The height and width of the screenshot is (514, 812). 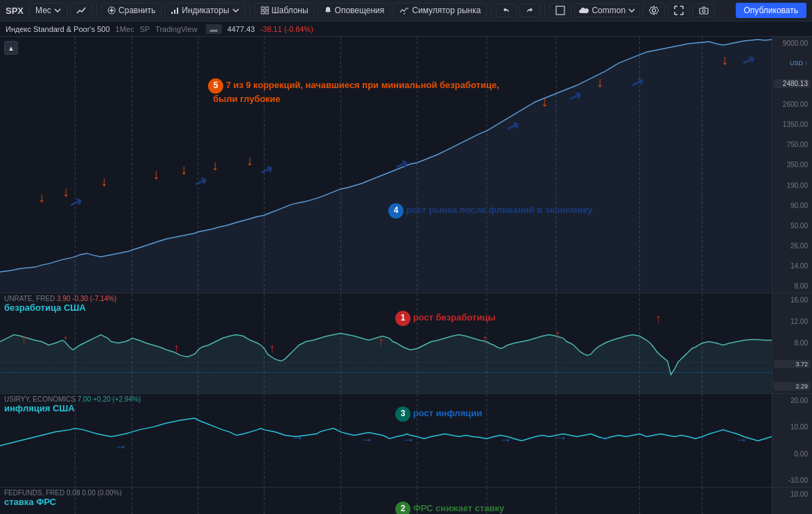 What do you see at coordinates (792, 343) in the screenshot?
I see `unrate-price-scale: 16.00 12.00 8.00 3.72 2.29` at bounding box center [792, 343].